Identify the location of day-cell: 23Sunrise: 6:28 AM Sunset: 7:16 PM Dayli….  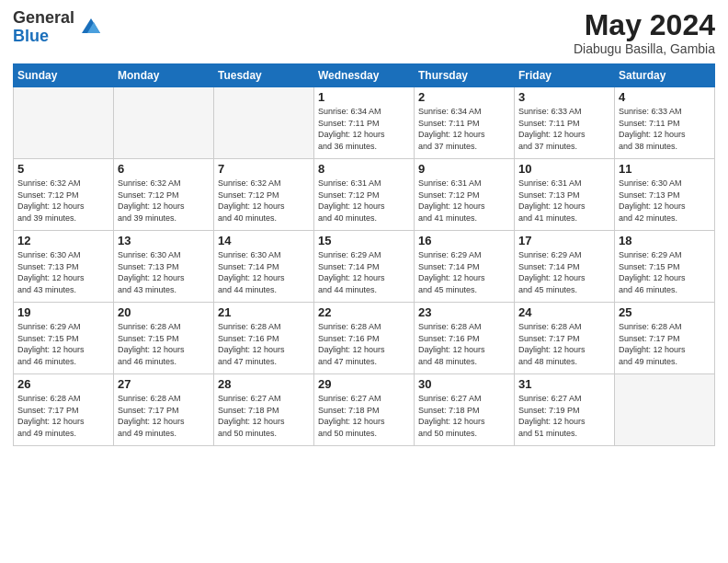
(465, 339).